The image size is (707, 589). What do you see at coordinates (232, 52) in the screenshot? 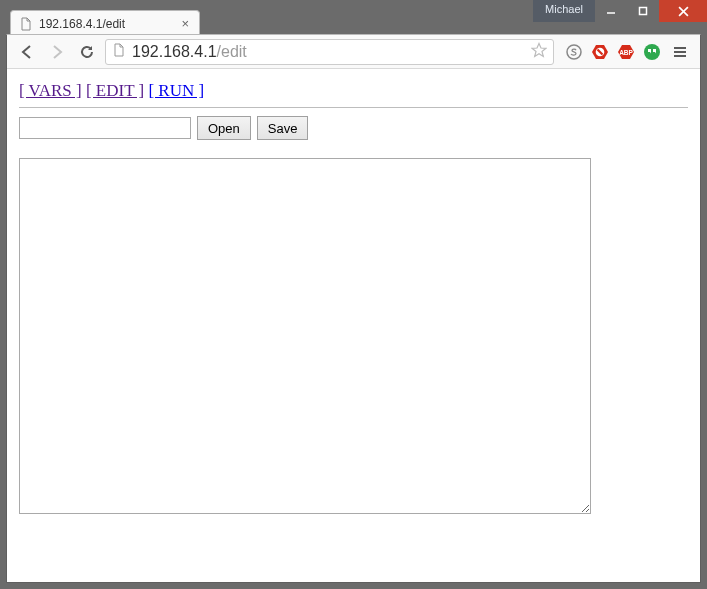
I see `url-path: /edit` at bounding box center [232, 52].